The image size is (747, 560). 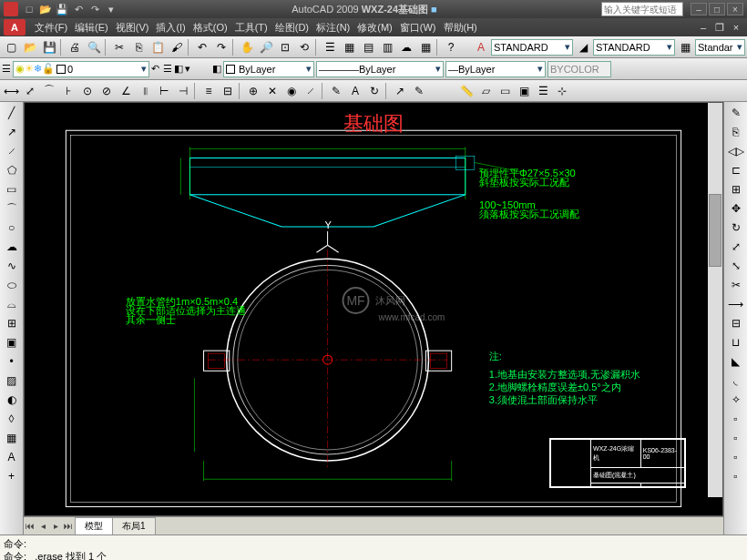 I want to click on addsel-icon: +, so click(x=12, y=476).